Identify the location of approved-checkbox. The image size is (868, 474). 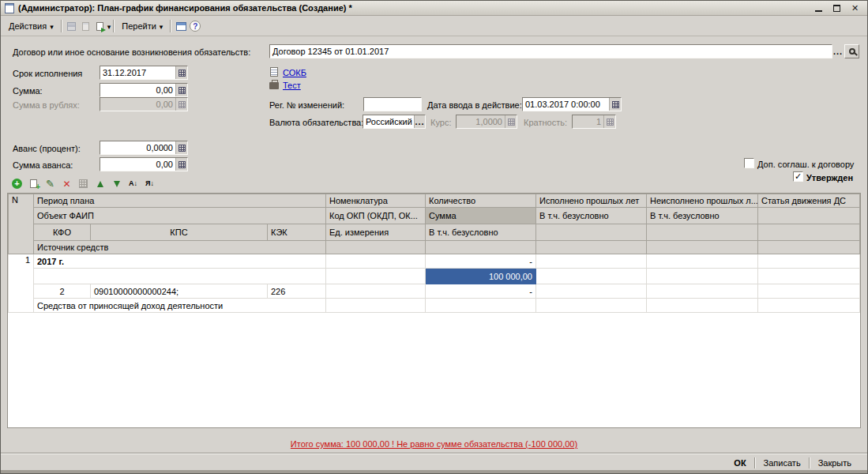
(798, 177).